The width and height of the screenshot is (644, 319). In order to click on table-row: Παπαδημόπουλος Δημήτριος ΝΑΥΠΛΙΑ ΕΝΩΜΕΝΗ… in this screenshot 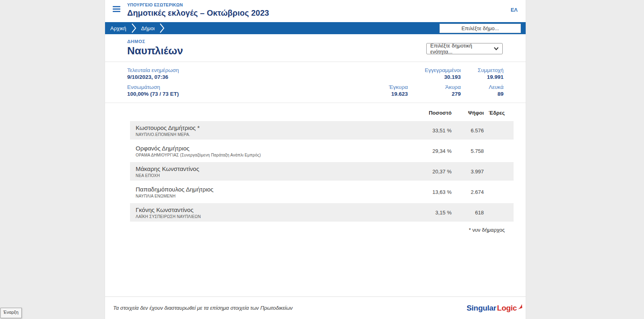, I will do `click(322, 192)`.